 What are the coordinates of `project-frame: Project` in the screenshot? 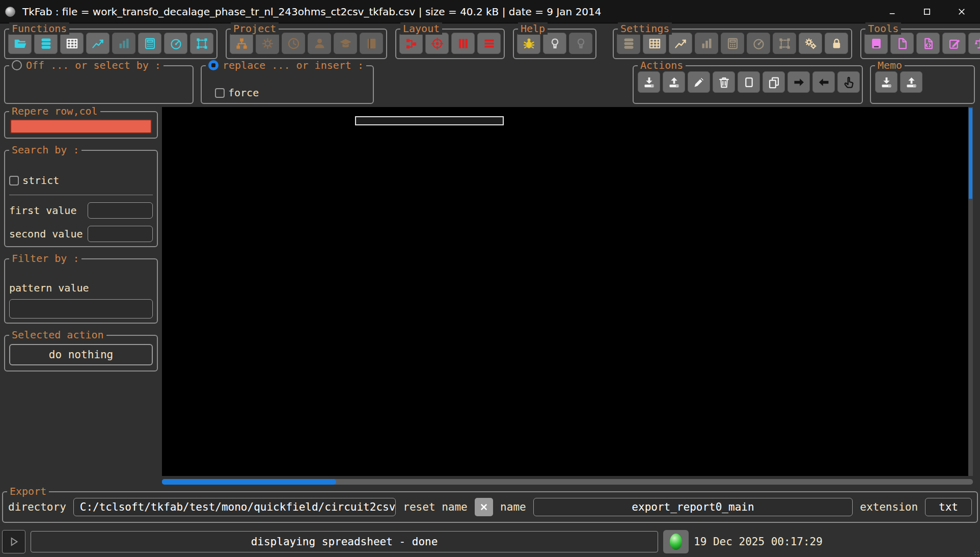 It's located at (307, 44).